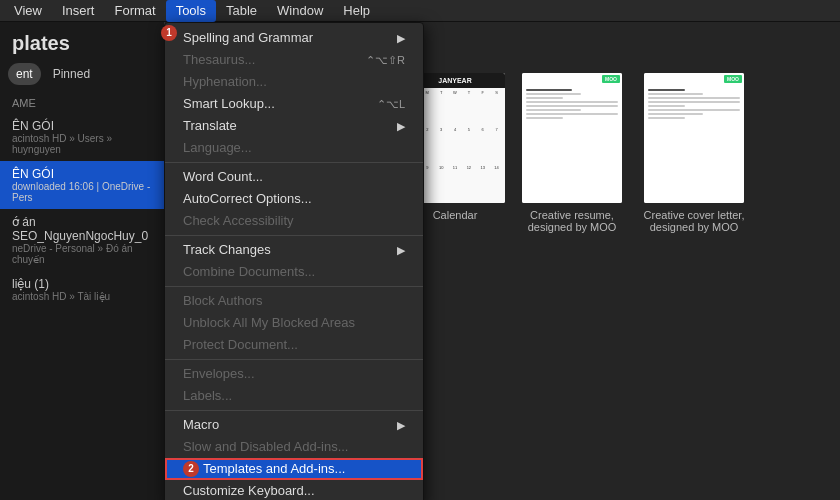 This screenshot has height=500, width=840. I want to click on trackchanges-label: Track Changes, so click(227, 250).